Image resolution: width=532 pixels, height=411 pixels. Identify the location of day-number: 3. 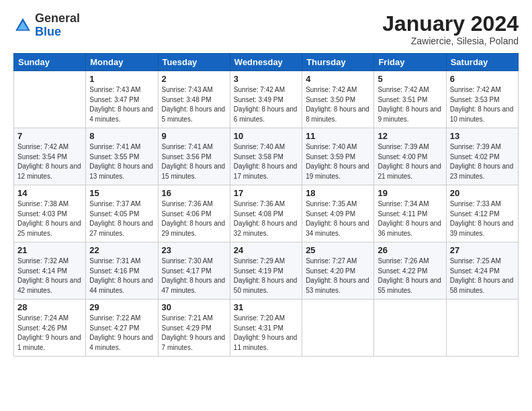
(266, 79).